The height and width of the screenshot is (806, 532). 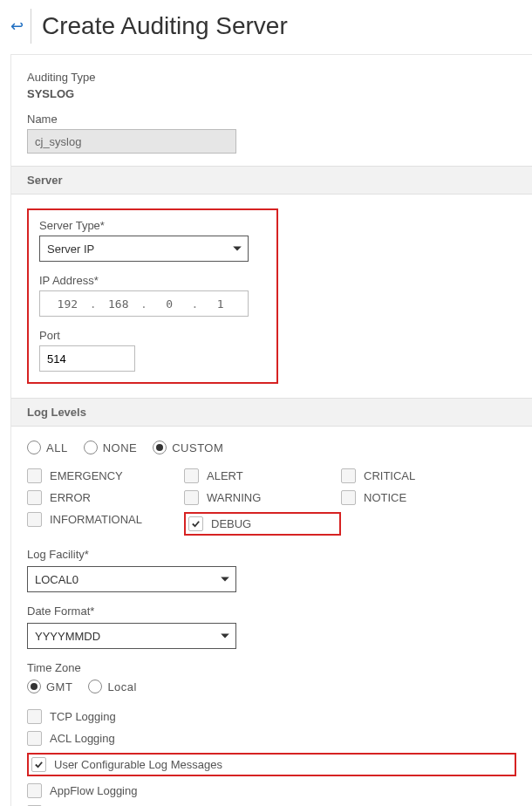 I want to click on logging-options: TCP Logging ACL Logging User Configurabl…, so click(x=272, y=757).